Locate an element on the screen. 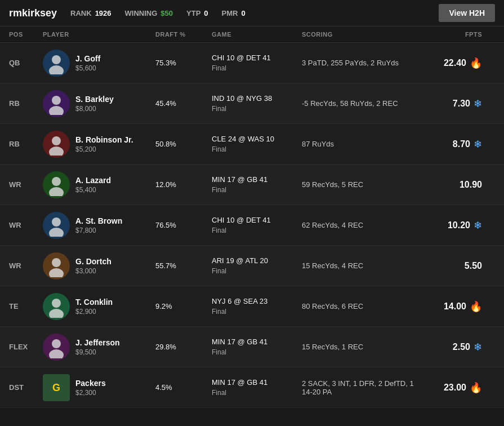 The width and height of the screenshot is (504, 426). view-h2h-button: View H2H is located at coordinates (467, 13).